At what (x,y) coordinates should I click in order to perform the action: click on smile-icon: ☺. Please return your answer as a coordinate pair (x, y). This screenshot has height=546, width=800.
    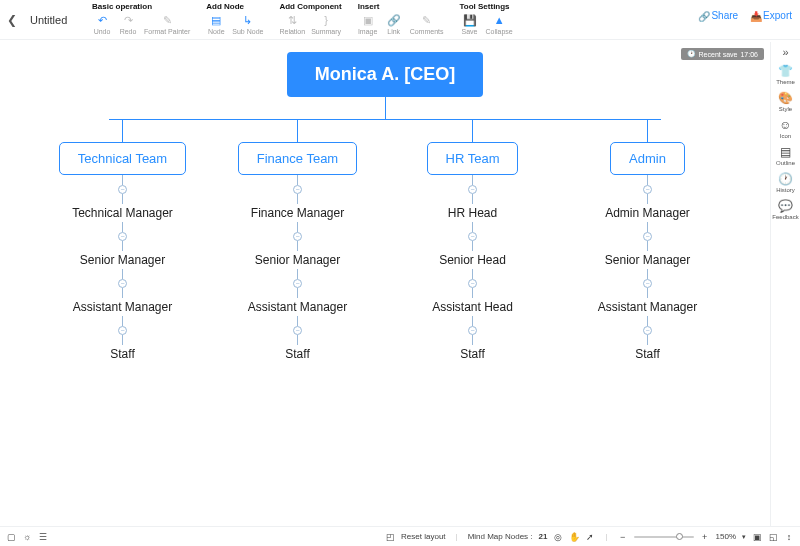
    Looking at the image, I should click on (786, 125).